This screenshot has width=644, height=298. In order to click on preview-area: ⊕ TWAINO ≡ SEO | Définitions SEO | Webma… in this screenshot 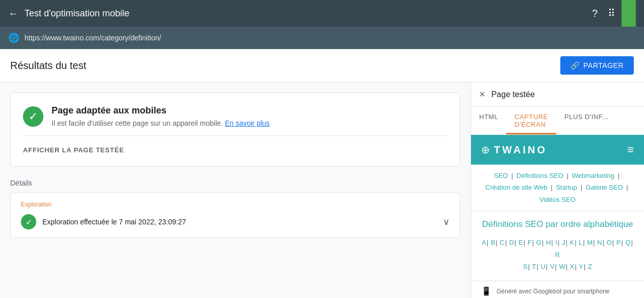, I will do `click(557, 217)`.